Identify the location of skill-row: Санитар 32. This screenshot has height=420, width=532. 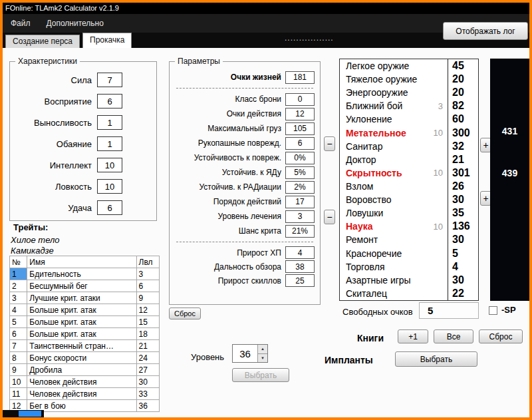
(409, 146).